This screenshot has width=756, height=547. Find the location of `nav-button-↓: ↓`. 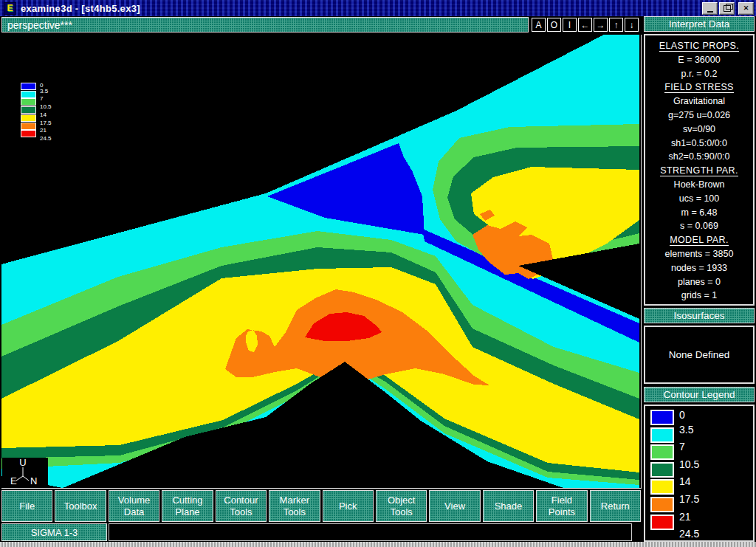

nav-button-↓: ↓ is located at coordinates (632, 25).